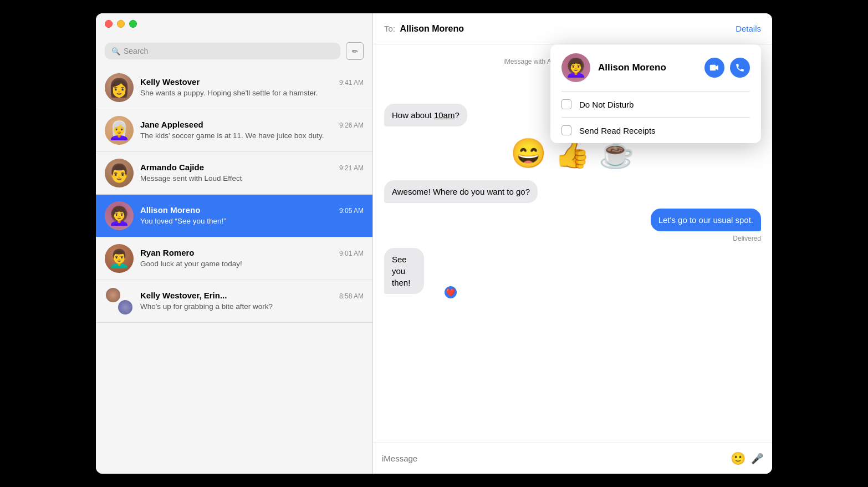  What do you see at coordinates (553, 458) in the screenshot?
I see `message-input` at bounding box center [553, 458].